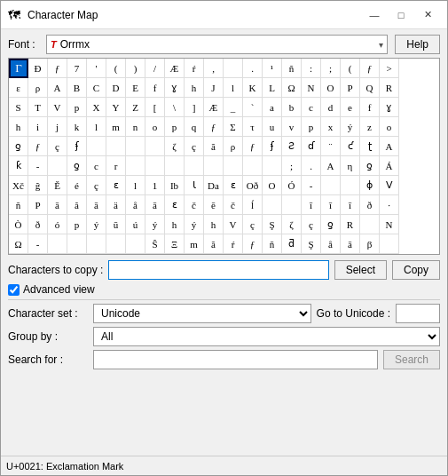  I want to click on char-cell: ), so click(136, 68).